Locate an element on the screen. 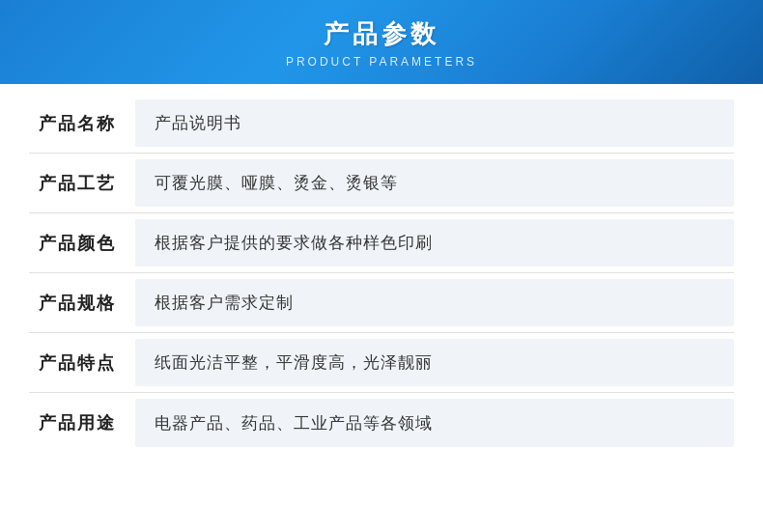  param-label-0: 产品名称 is located at coordinates (82, 124).